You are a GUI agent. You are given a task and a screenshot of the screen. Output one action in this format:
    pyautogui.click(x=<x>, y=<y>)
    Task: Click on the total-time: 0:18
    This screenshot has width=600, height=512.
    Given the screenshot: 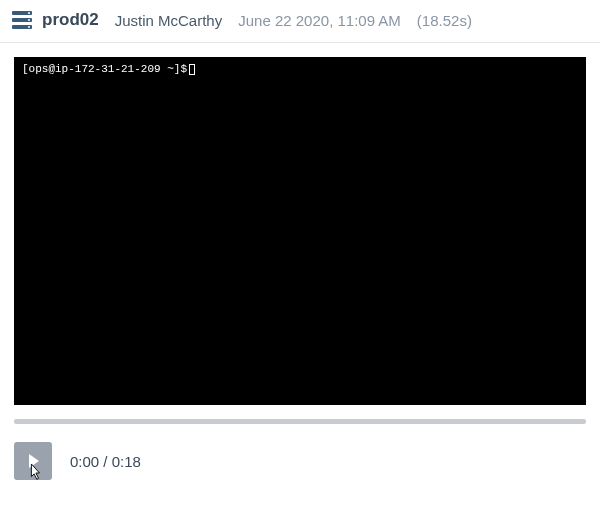 What is the action you would take?
    pyautogui.click(x=126, y=462)
    